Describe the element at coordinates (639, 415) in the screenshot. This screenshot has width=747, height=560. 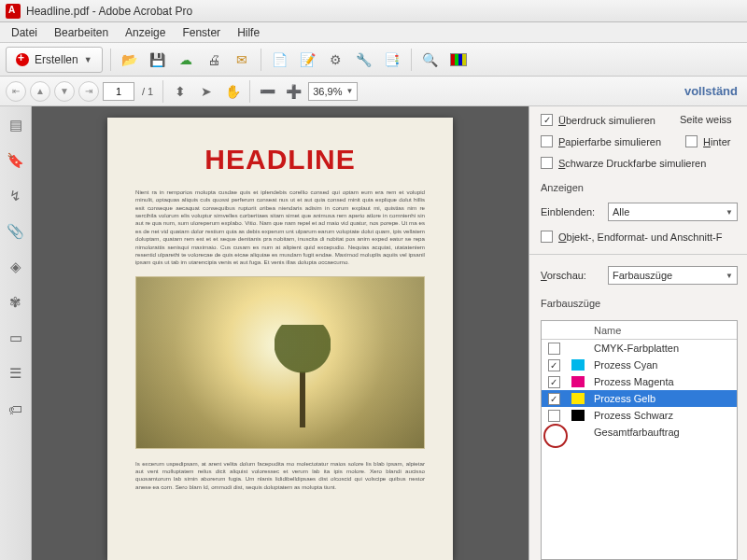
I see `separation-row-black: Prozess Schwarz` at that location.